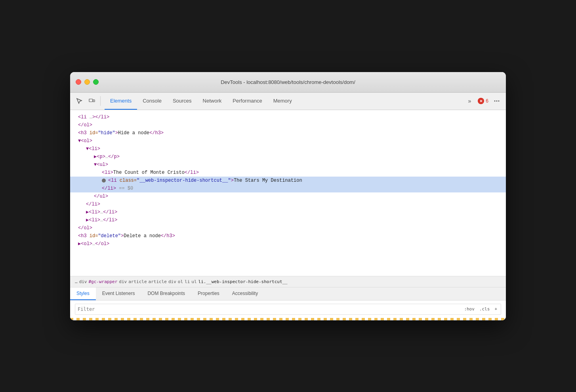  Describe the element at coordinates (101, 101) in the screenshot. I see `toolbar-divider` at that location.